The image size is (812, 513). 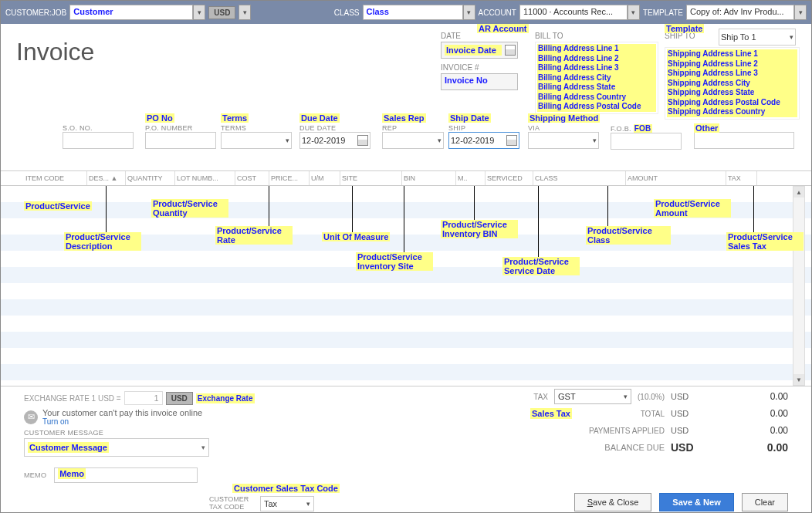 What do you see at coordinates (646, 141) in the screenshot?
I see `fob-field` at bounding box center [646, 141].